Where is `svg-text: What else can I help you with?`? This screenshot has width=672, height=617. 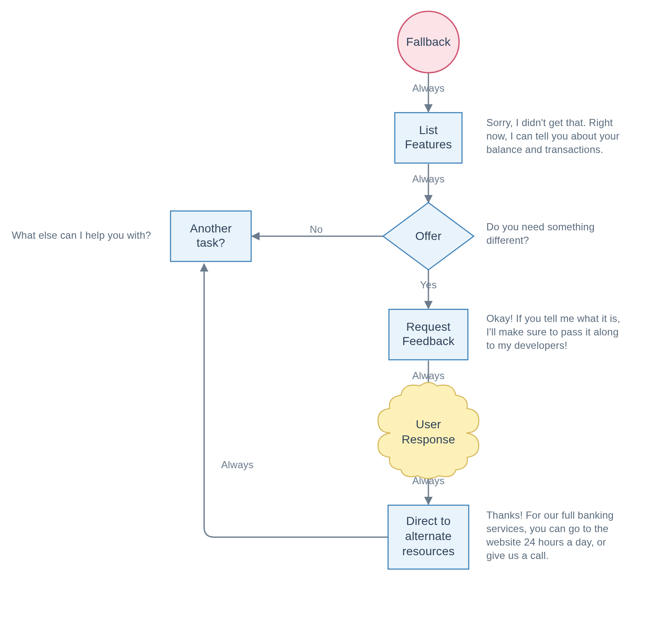 svg-text: What else can I help you with? is located at coordinates (81, 235).